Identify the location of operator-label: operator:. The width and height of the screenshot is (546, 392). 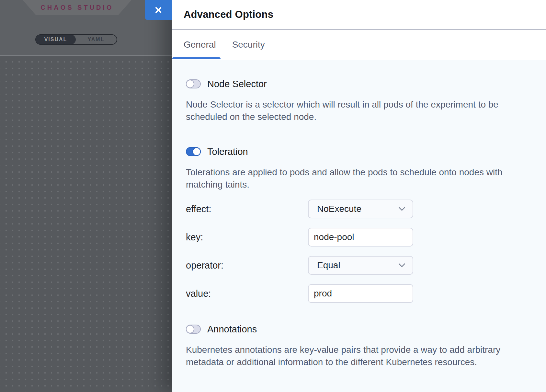
(247, 266).